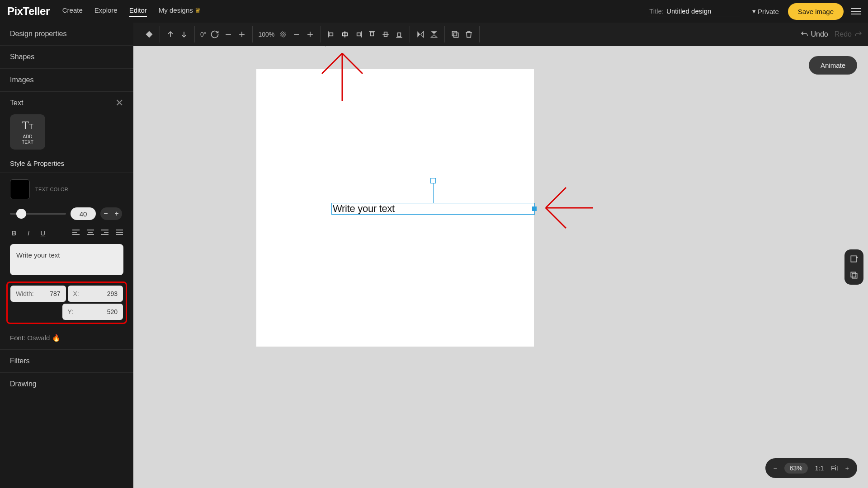 The image size is (868, 488). What do you see at coordinates (67, 340) in the screenshot?
I see `font-row: Font: Oswald 🔥` at bounding box center [67, 340].